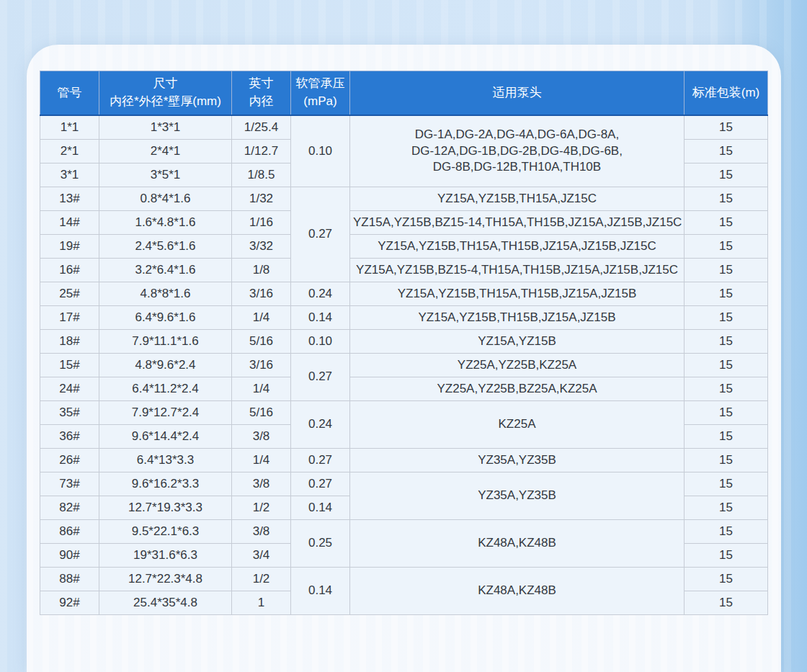  Describe the element at coordinates (517, 151) in the screenshot. I see `pump-line: DG-12A,DG-1B,DG-2B,DG-4B,DG-6B,` at that location.